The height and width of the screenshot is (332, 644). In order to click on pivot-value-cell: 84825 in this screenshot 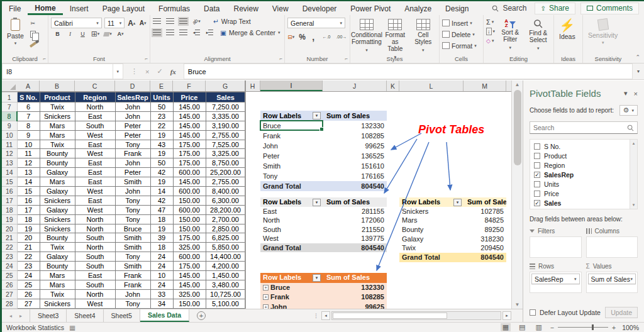, I will do `click(485, 220)`.